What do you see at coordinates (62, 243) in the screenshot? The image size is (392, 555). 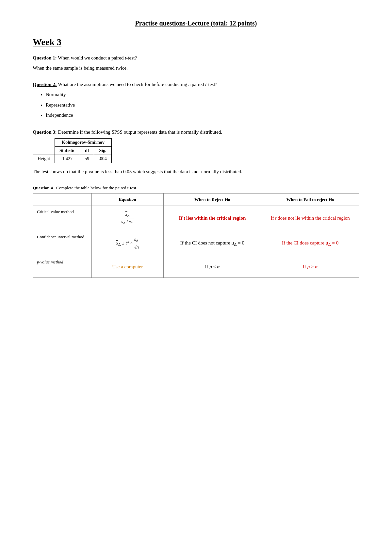 I see `q4-row-ci-label: Confidence interval method` at bounding box center [62, 243].